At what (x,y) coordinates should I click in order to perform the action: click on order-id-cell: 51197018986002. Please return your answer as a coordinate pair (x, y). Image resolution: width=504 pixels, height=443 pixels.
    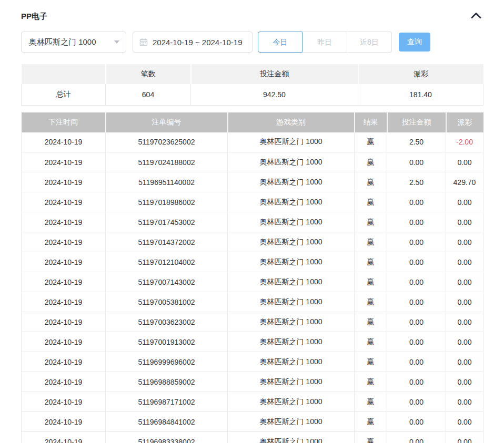
    Looking at the image, I should click on (167, 202).